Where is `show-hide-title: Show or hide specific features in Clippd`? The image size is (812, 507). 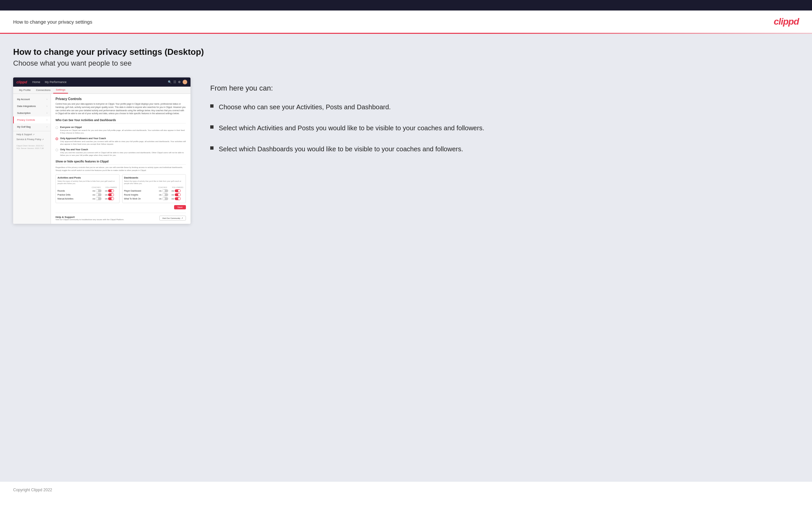 show-hide-title: Show or hide specific features in Clippd is located at coordinates (121, 162).